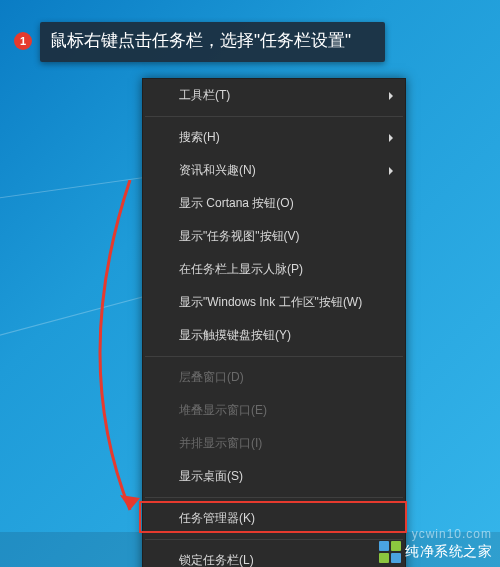 Image resolution: width=500 pixels, height=567 pixels. I want to click on menu-item-label: 堆叠显示窗口(E), so click(223, 410).